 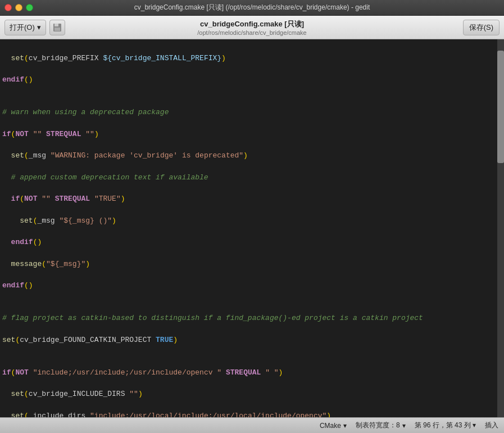 I want to click on open-arrow-icon: ▾, so click(x=39, y=27).